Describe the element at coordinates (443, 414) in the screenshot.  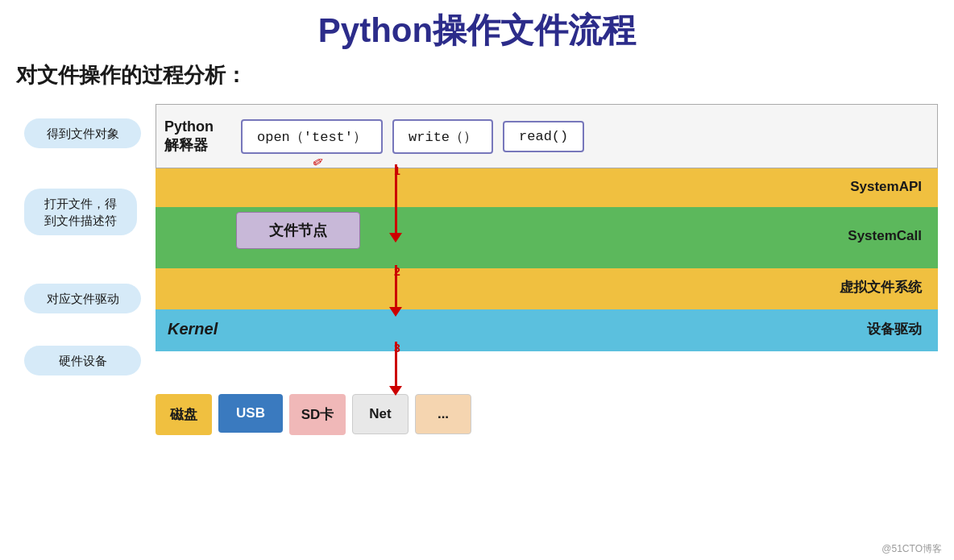
I see `hw-dots: ...` at that location.